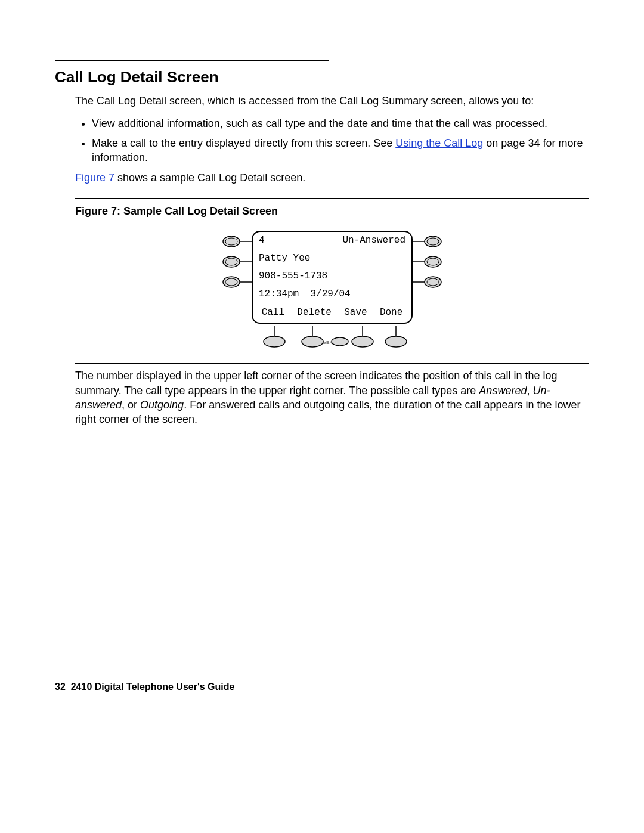 The image size is (644, 833). What do you see at coordinates (210, 178) in the screenshot?
I see `figref-suffix: shows a sample Call Log Detail screen.` at bounding box center [210, 178].